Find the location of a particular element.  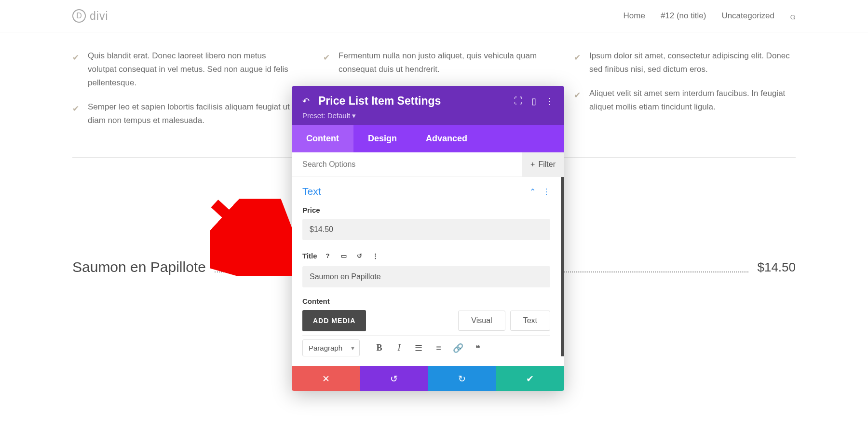

panel-header: ↶ Price List Item Settings ⛶ ▯ ⋮ Preset:… is located at coordinates (428, 105).